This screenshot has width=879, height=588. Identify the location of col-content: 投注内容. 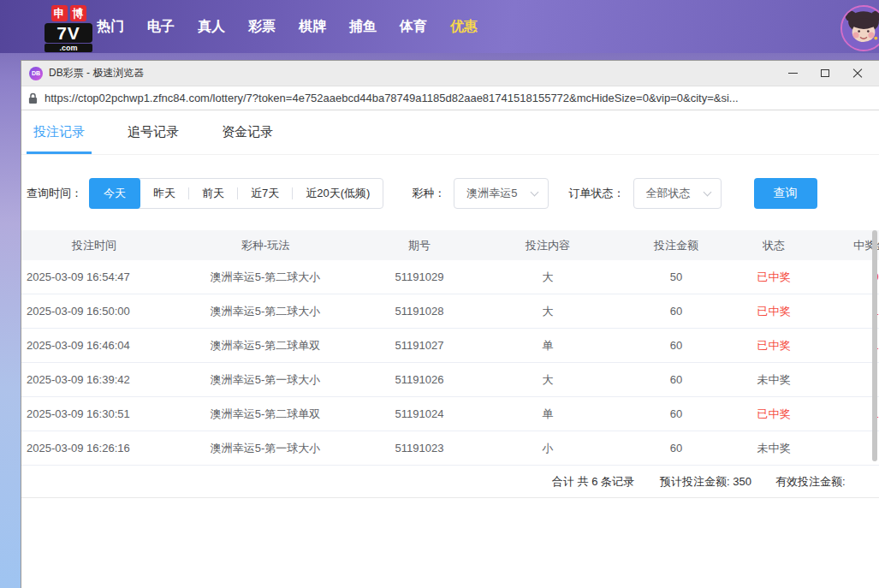
(548, 246).